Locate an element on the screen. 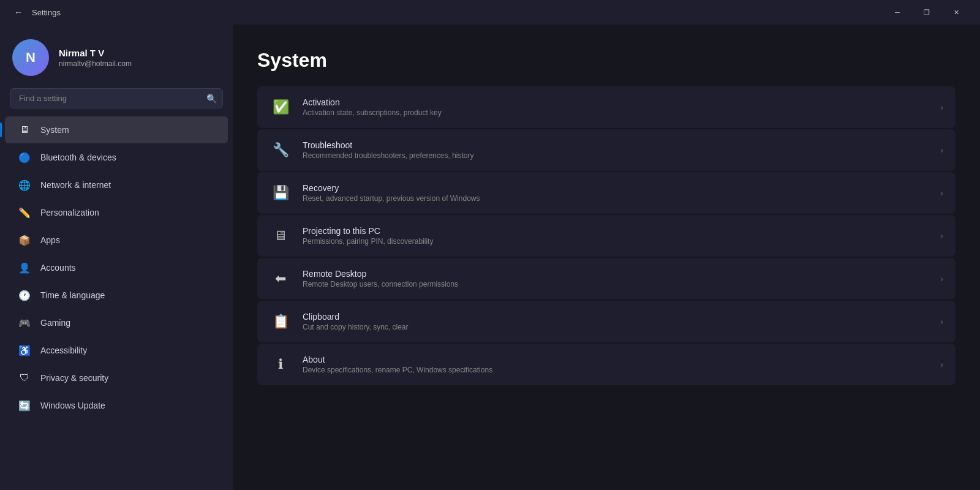 This screenshot has width=980, height=490. nav-icon-system: 🖥 is located at coordinates (24, 130).